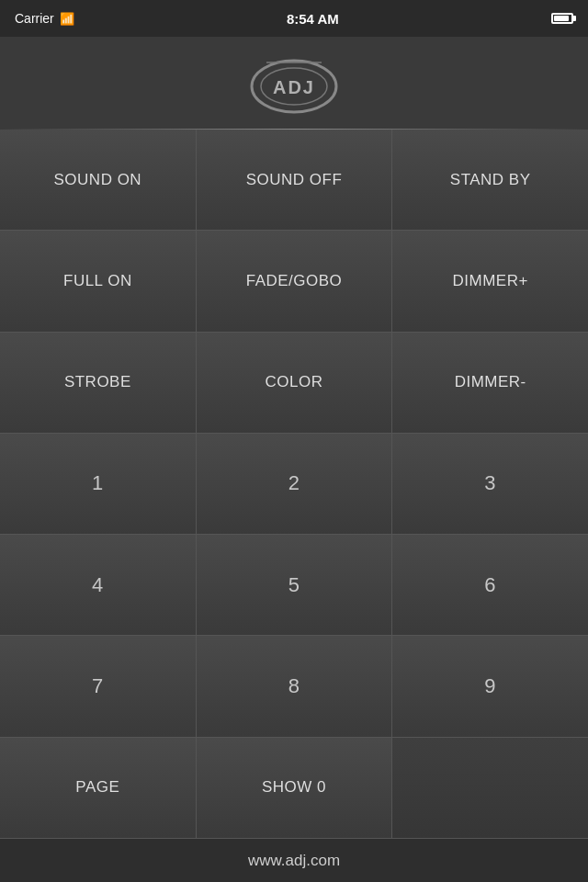 This screenshot has height=882, width=588. What do you see at coordinates (294, 685) in the screenshot?
I see `grid-row-5: 789` at bounding box center [294, 685].